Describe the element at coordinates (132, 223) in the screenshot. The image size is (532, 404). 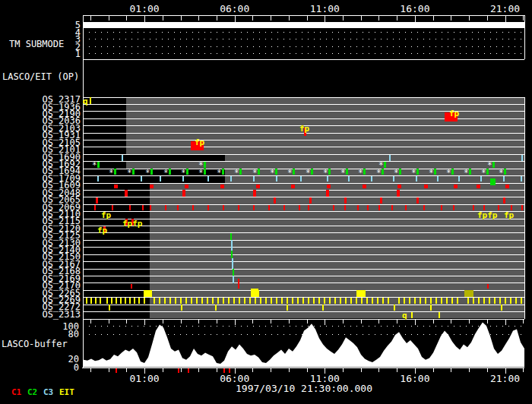
I see `event-label: fpfp` at that location.